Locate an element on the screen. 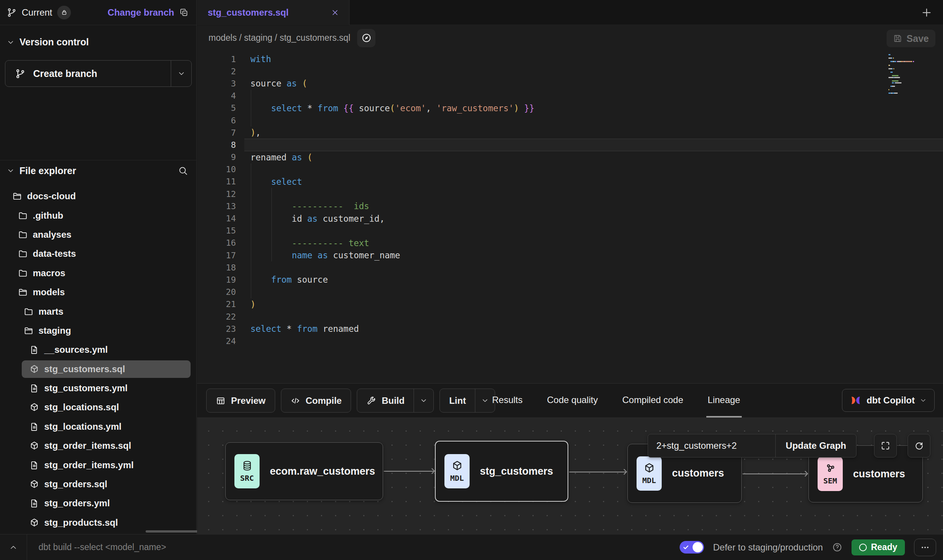 The width and height of the screenshot is (943, 560). version-control-header: Version control is located at coordinates (98, 37).